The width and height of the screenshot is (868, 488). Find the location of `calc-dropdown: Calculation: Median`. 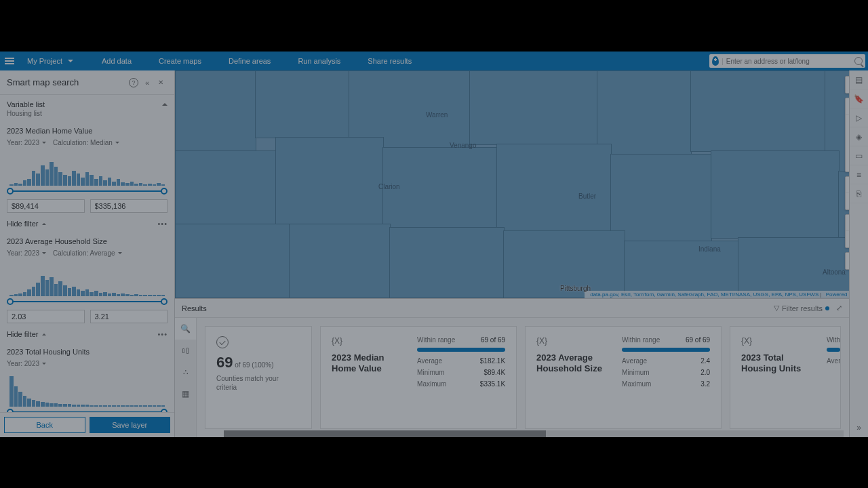

calc-dropdown: Calculation: Median is located at coordinates (86, 142).